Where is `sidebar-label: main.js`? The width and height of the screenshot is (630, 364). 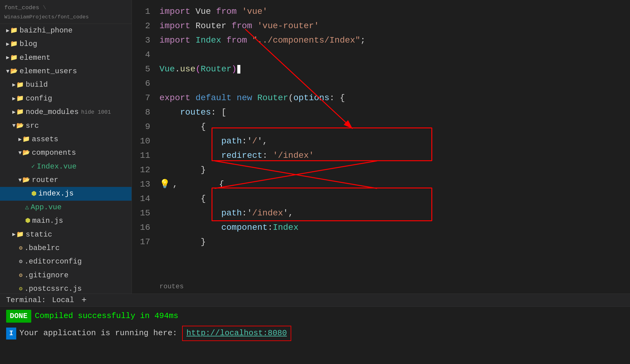 sidebar-label: main.js is located at coordinates (48, 221).